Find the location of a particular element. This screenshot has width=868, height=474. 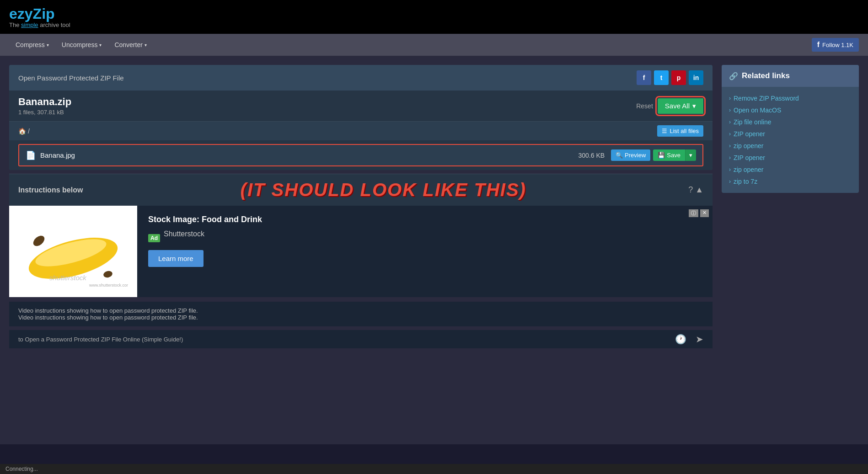

fb-follow-label: Follow 1.1K is located at coordinates (838, 45).